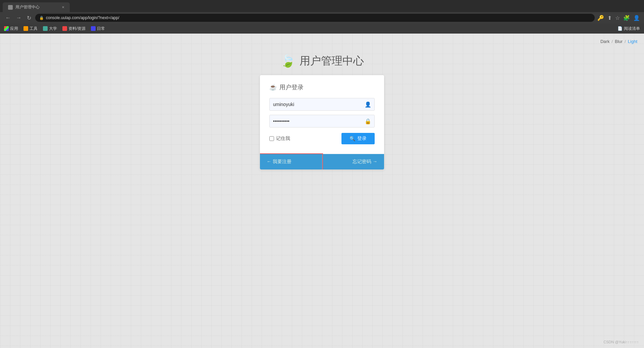 The image size is (644, 348). I want to click on reload-button: ↻, so click(29, 18).